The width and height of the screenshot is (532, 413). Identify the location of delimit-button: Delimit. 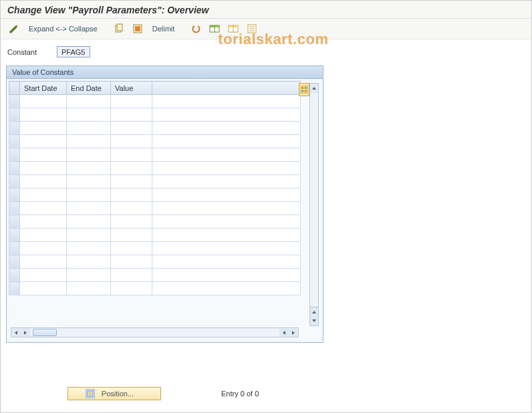
(164, 29).